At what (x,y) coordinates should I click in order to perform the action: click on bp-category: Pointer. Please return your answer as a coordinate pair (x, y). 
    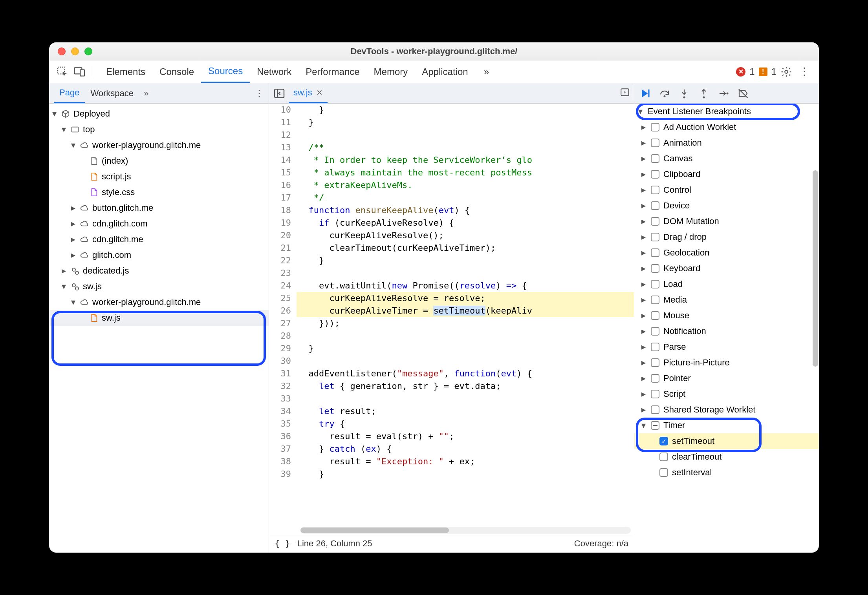
    Looking at the image, I should click on (727, 378).